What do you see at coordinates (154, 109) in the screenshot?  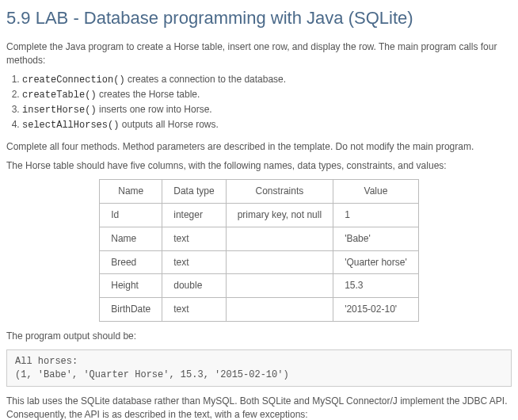 I see `method-desc: inserts one row into Horse.` at bounding box center [154, 109].